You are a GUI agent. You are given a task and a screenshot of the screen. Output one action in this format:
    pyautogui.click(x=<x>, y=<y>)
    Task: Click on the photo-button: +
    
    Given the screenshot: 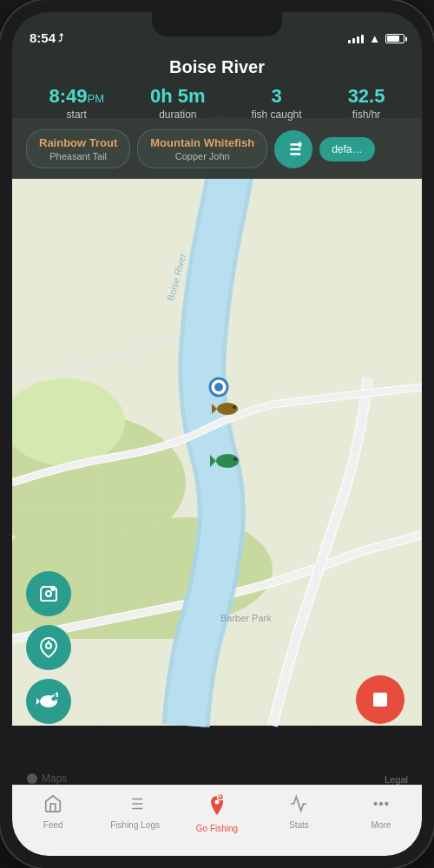 What is the action you would take?
    pyautogui.click(x=49, y=594)
    